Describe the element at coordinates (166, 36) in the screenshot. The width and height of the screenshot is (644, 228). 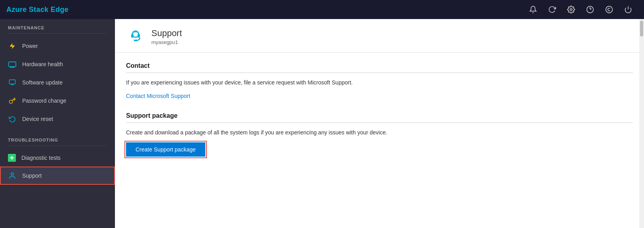
I see `page-header-text: Support myasegpu1` at that location.